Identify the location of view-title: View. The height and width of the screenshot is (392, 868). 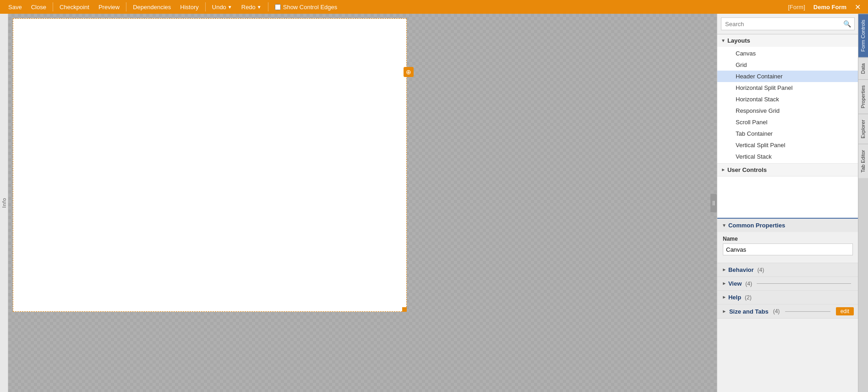
(735, 283).